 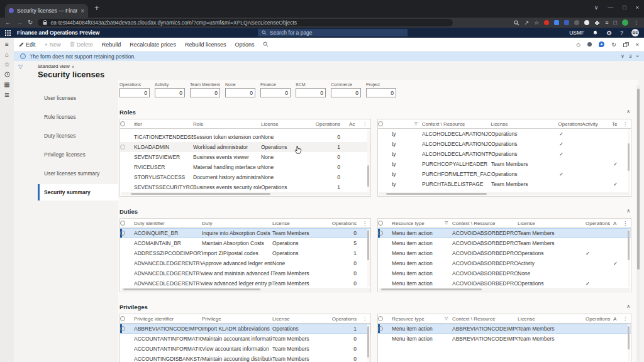 I want to click on column-header: Duty identifier, so click(x=168, y=224).